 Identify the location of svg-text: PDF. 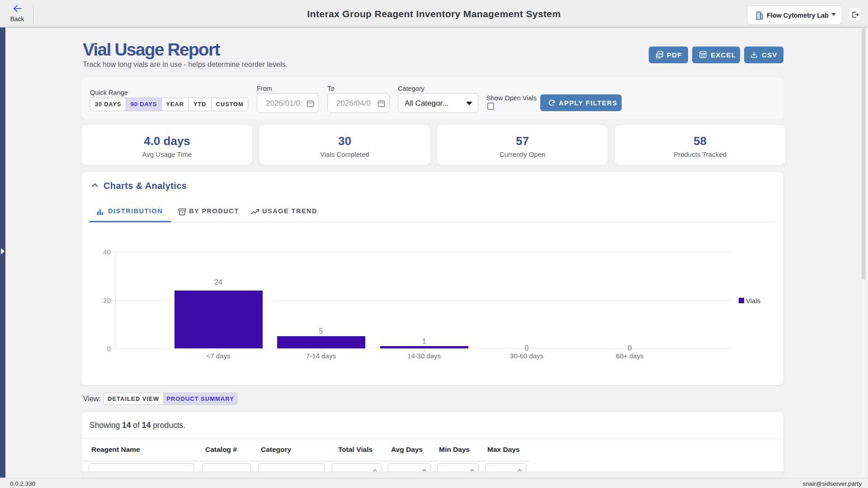
(660, 54).